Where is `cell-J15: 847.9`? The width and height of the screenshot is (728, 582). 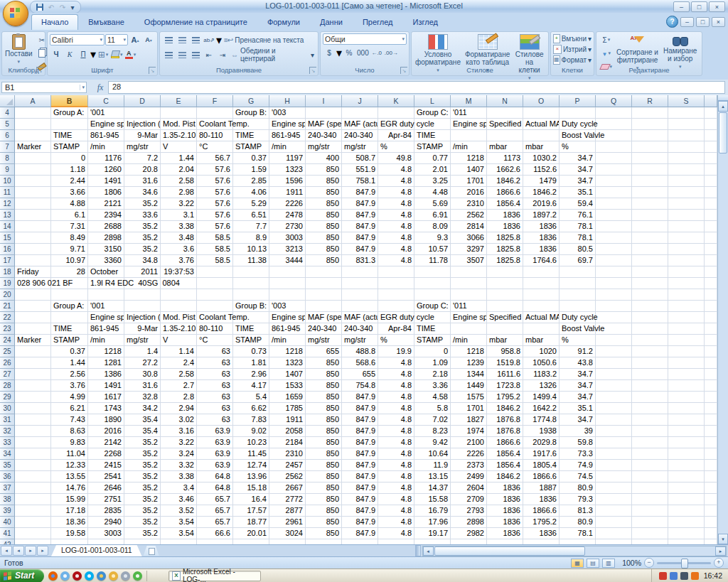 cell-J15: 847.9 is located at coordinates (360, 238).